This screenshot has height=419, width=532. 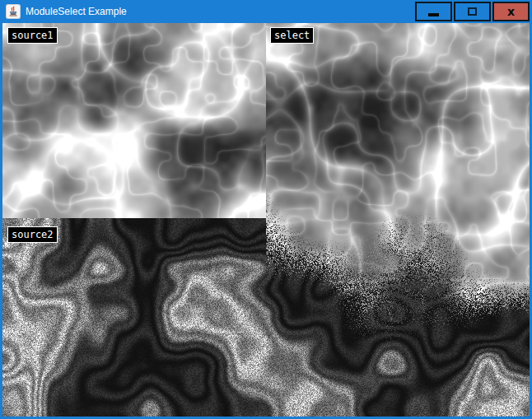 What do you see at coordinates (33, 35) in the screenshot?
I see `panel-label-source1: source1` at bounding box center [33, 35].